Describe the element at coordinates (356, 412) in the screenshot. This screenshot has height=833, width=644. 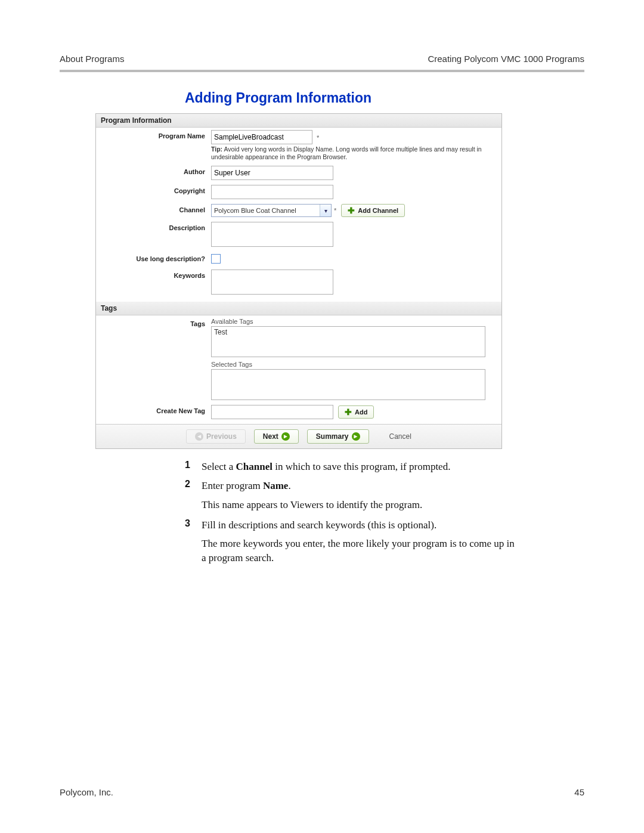
I see `add-tag-button: ✚ Add` at that location.